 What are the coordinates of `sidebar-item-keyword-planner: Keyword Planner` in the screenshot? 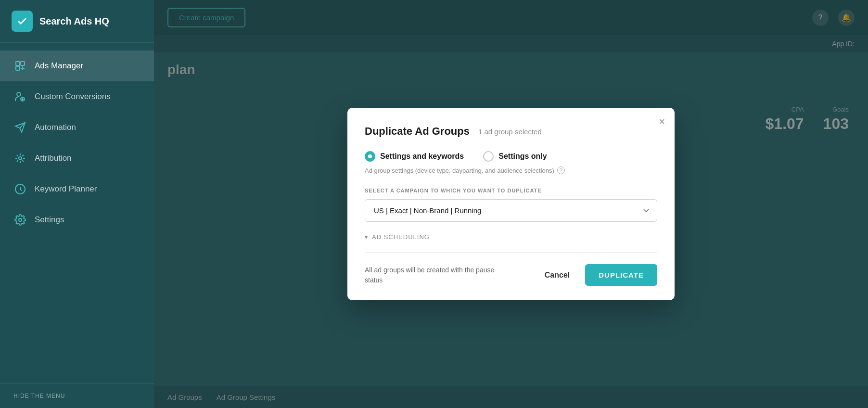 It's located at (77, 189).